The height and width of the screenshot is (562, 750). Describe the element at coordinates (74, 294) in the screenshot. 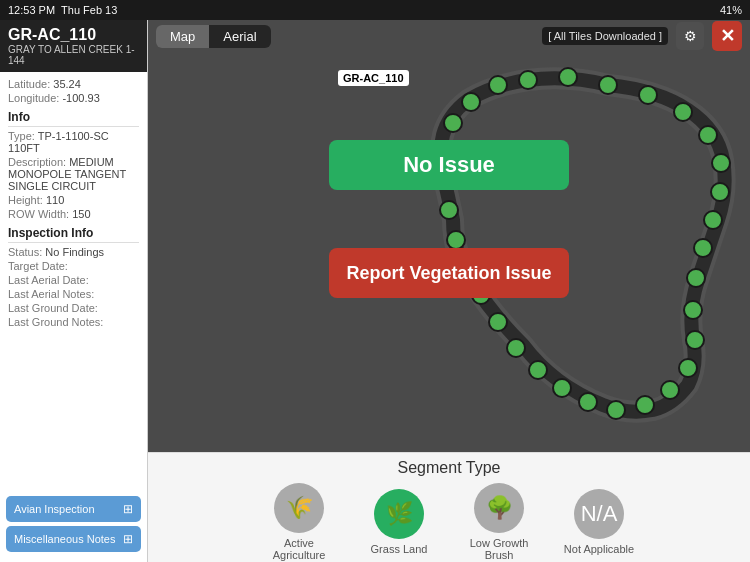

I see `inspection-field-row: Last Aerial Notes:` at that location.